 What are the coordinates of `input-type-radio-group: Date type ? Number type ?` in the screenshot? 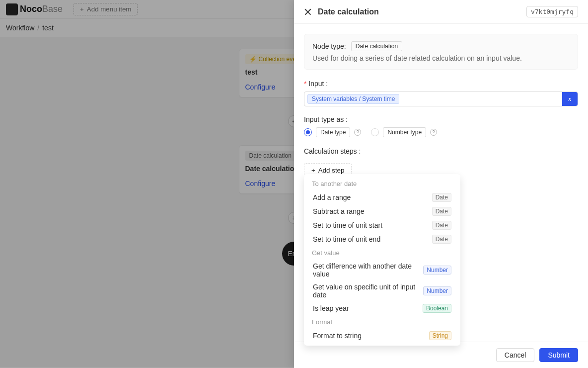 It's located at (441, 132).